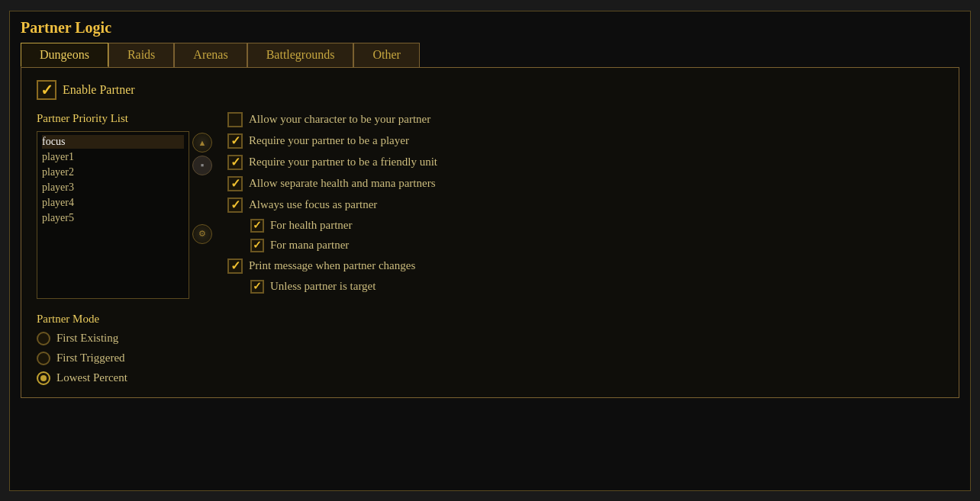 The height and width of the screenshot is (501, 980). What do you see at coordinates (113, 172) in the screenshot?
I see `list-item: player2` at bounding box center [113, 172].